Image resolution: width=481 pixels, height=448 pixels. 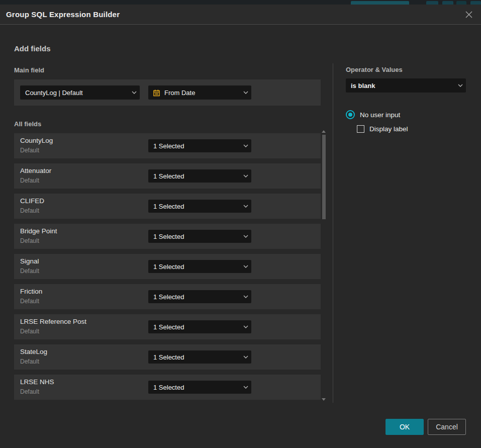 I want to click on field-row: Signal Default 1 Selected, so click(x=167, y=266).